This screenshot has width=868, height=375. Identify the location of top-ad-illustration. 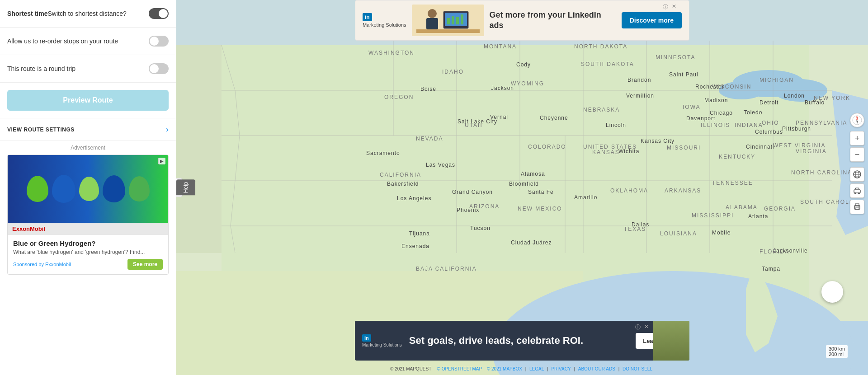
(448, 20).